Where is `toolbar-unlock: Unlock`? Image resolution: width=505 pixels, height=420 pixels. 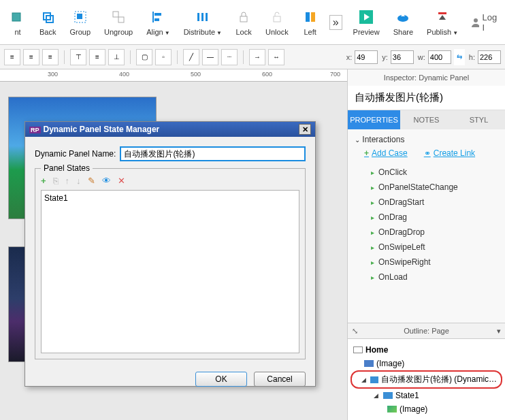 toolbar-unlock: Unlock is located at coordinates (277, 22).